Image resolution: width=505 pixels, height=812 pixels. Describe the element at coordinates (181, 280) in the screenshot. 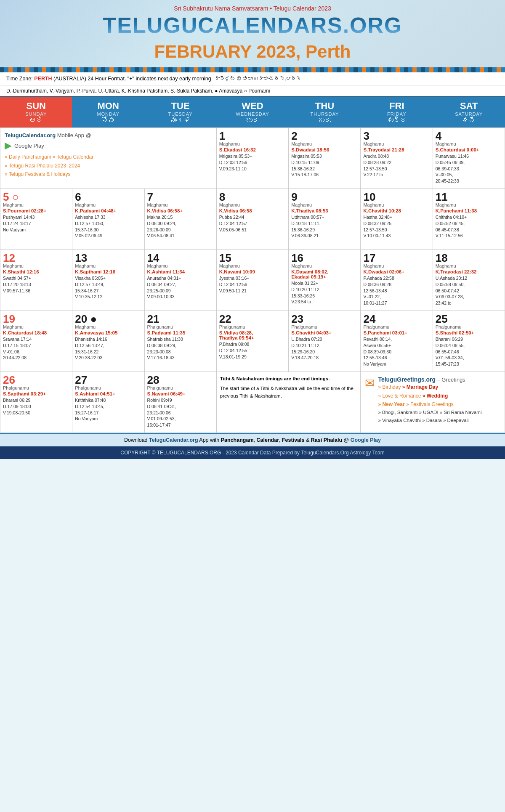

I see `day-14: 14 Maghamu K.Ashtami 11:34 Anuradha 04:3…` at that location.